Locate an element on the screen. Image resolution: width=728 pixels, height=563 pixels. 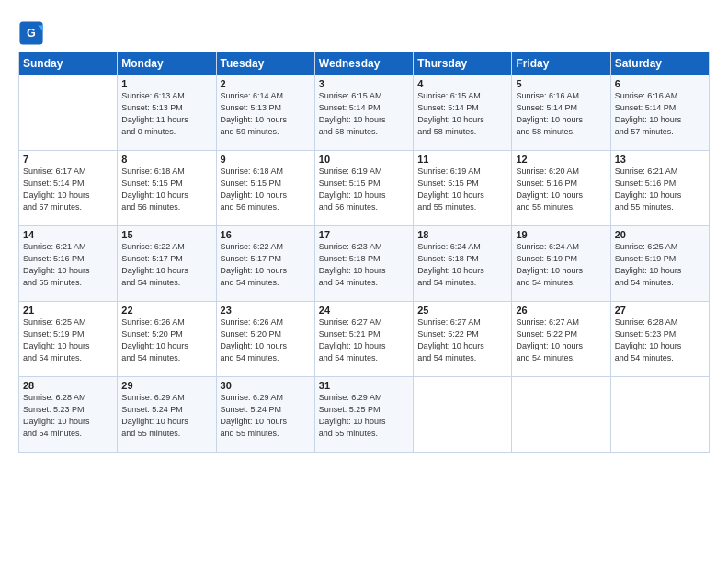
day-number: 26 is located at coordinates (561, 310).